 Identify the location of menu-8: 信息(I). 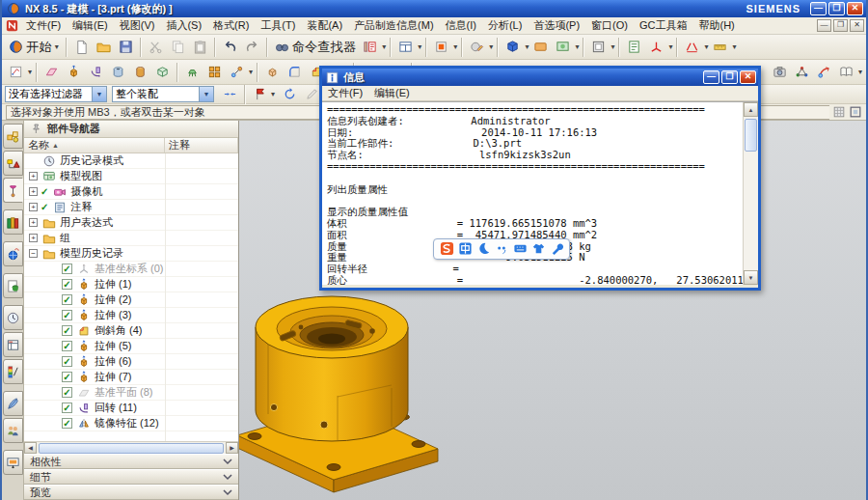
(461, 25).